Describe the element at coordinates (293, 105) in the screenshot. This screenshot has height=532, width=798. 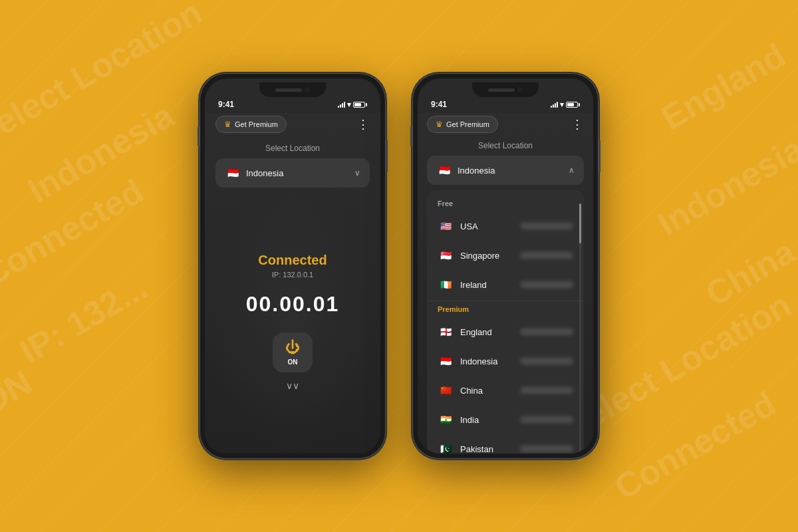
I see `status-bar-1: 9:41 ▾` at that location.